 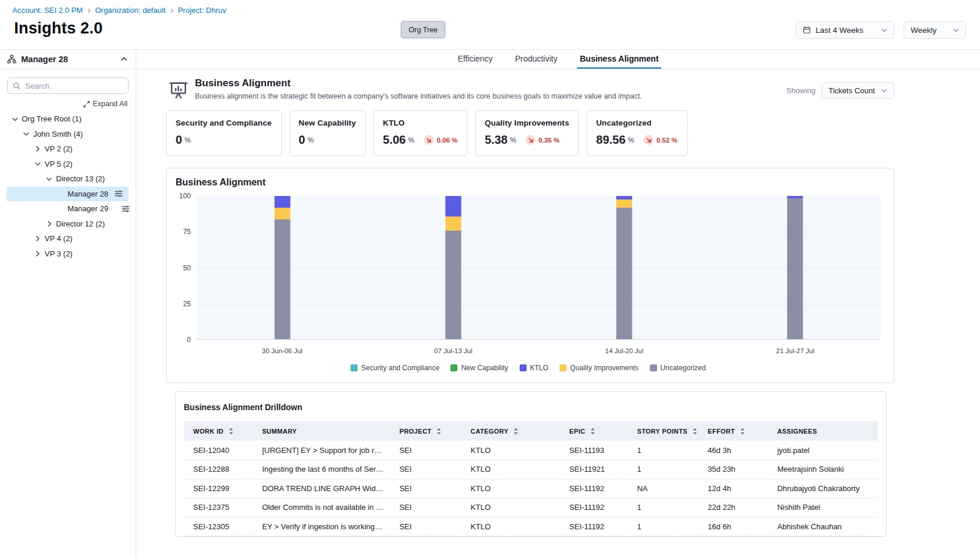 What do you see at coordinates (479, 368) in the screenshot?
I see `legend-item-new-capability: New Capability` at bounding box center [479, 368].